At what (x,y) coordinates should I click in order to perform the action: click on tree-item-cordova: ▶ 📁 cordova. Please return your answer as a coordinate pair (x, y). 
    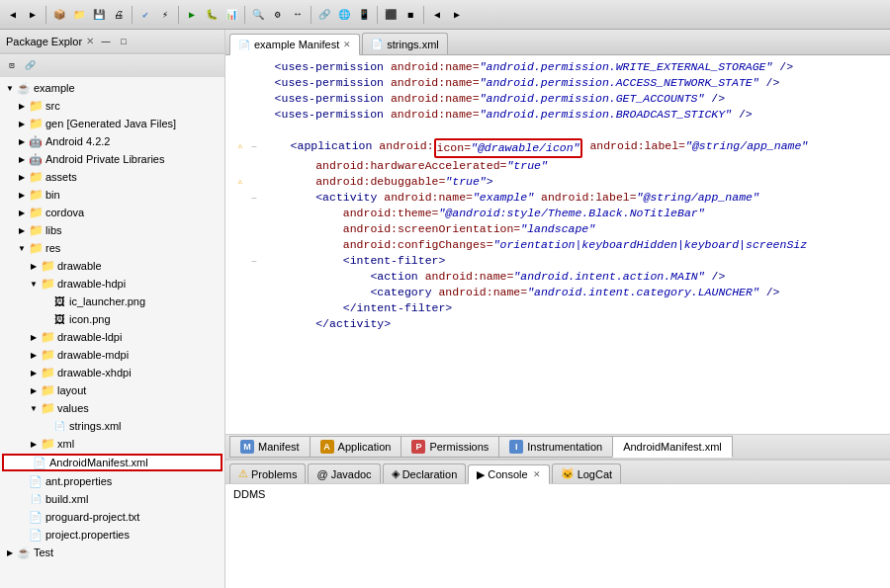
    Looking at the image, I should click on (113, 212).